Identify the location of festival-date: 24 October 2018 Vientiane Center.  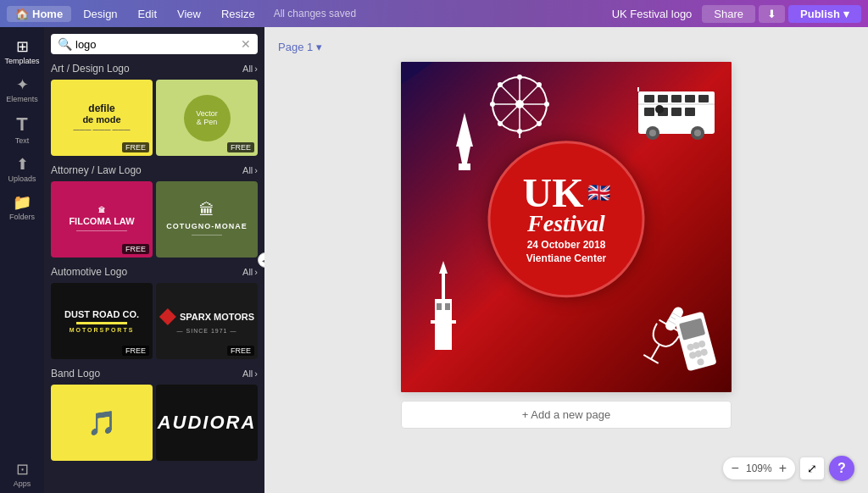
(566, 252).